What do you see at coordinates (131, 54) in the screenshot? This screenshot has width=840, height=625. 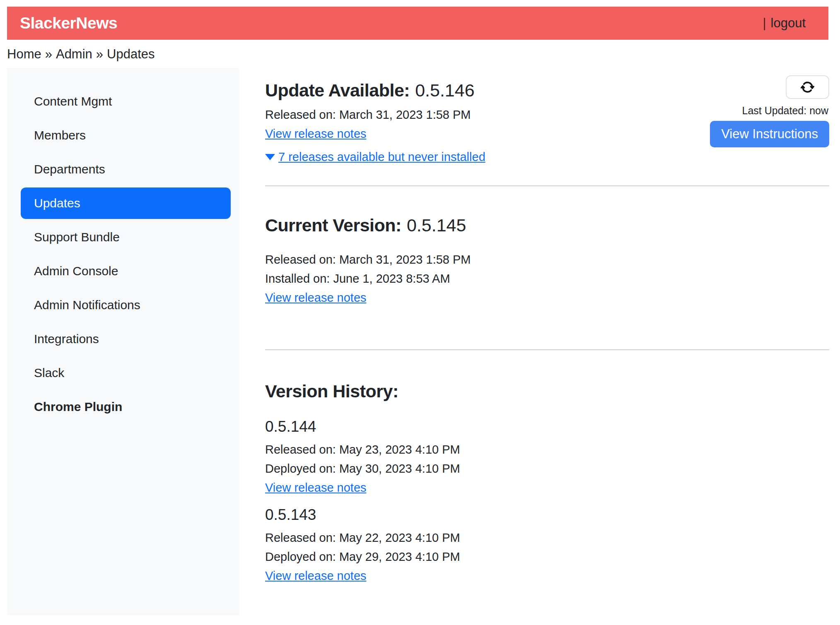 I see `breadcrumb-current: Updates` at bounding box center [131, 54].